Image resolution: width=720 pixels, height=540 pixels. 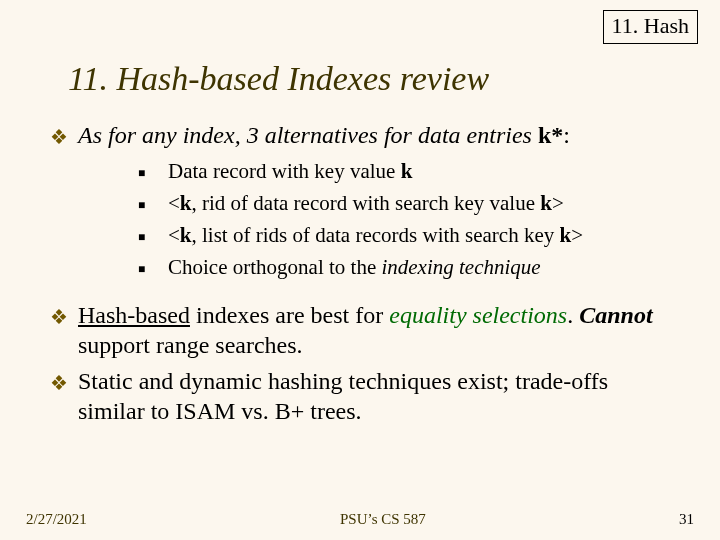 I want to click on bullet-1-text: As for any index, 3 alternatives for dat…, so click(x=379, y=136).